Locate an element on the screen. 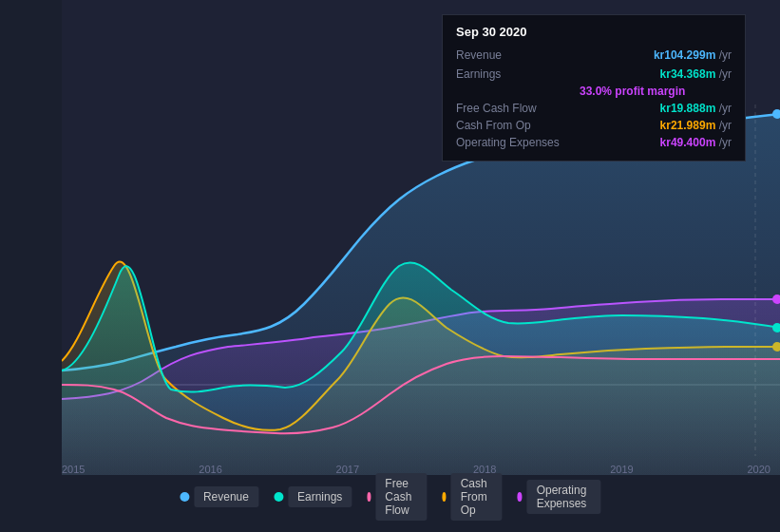 This screenshot has width=780, height=532. tooltip-earnings-label: Earnings is located at coordinates (513, 74).